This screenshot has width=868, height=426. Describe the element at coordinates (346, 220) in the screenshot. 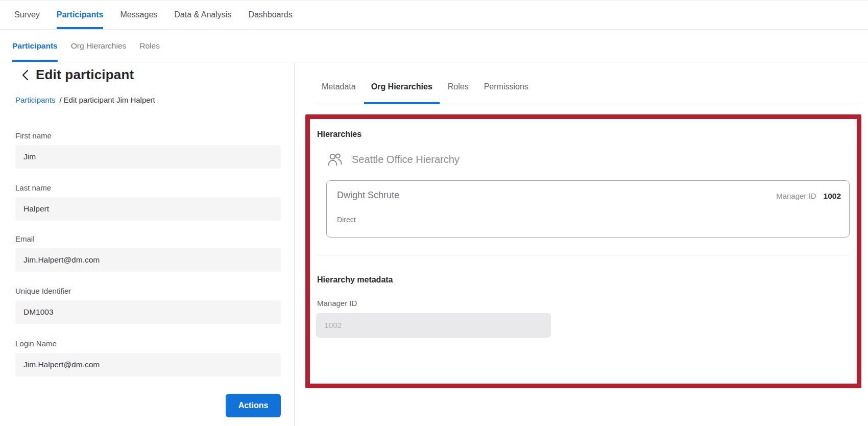

I see `relationship-type: Direct` at that location.